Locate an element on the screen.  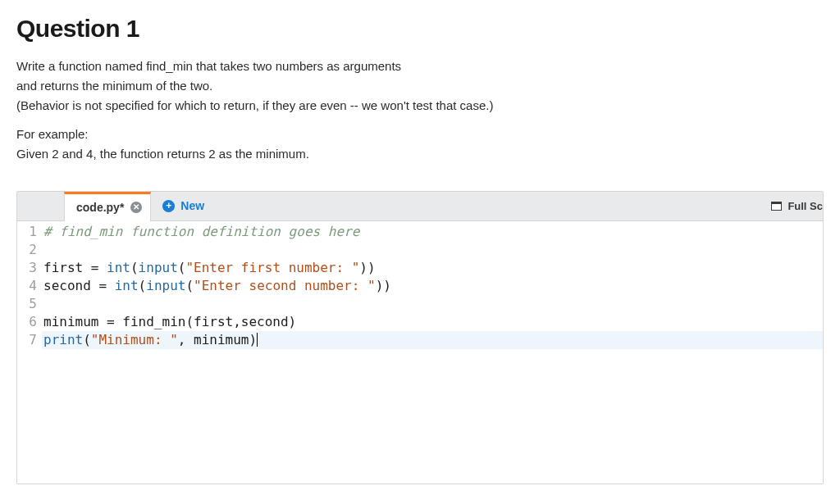
line-number: 7 is located at coordinates (27, 340).